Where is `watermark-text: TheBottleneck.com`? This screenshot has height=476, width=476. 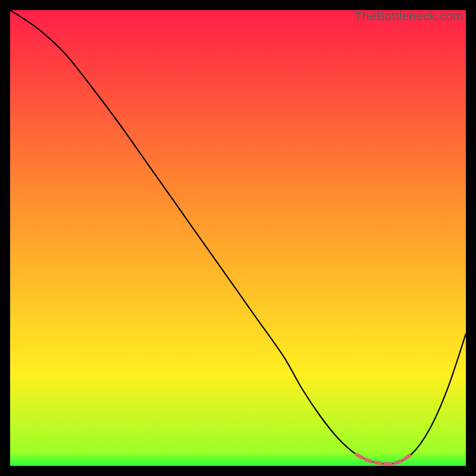 watermark-text: TheBottleneck.com is located at coordinates (409, 16).